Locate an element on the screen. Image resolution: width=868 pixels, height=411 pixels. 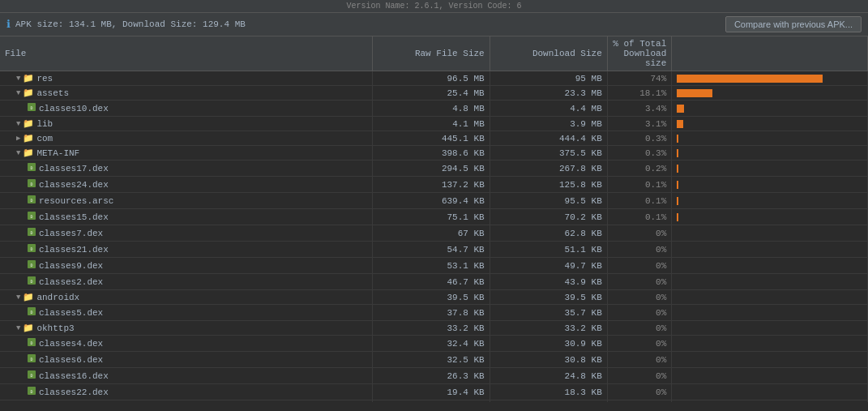
download-size: 14.7 KB is located at coordinates (548, 402).